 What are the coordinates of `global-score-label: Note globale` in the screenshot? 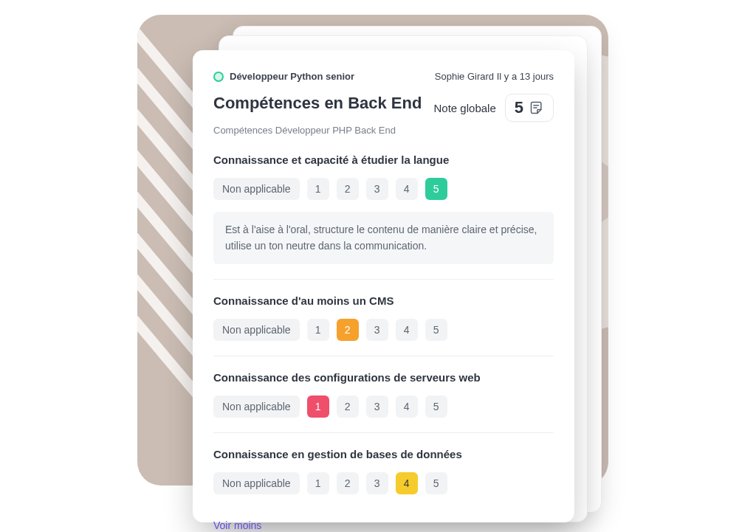 It's located at (465, 108).